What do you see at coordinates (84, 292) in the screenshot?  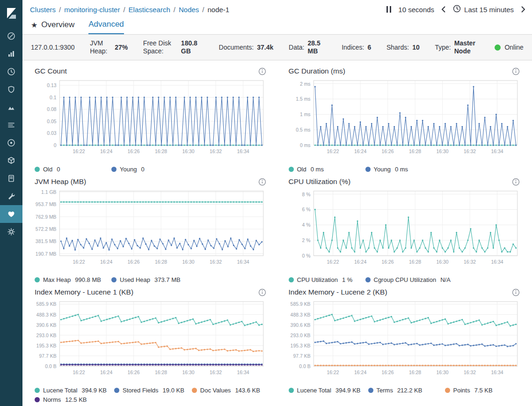 I see `chart-title: Index Memory - Lucene 1 (KB)` at bounding box center [84, 292].